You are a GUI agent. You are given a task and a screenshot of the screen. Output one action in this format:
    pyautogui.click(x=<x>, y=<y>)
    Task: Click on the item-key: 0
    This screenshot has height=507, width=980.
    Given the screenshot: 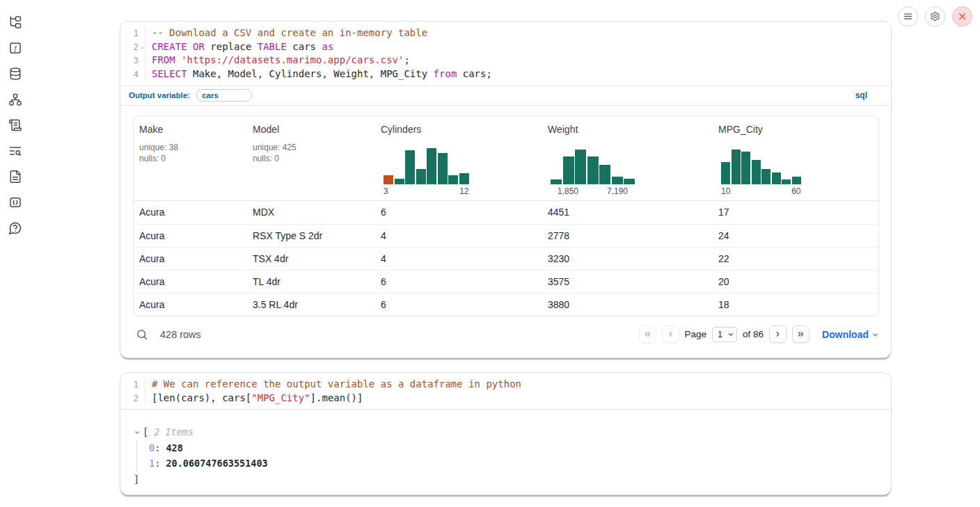 What is the action you would take?
    pyautogui.click(x=152, y=448)
    